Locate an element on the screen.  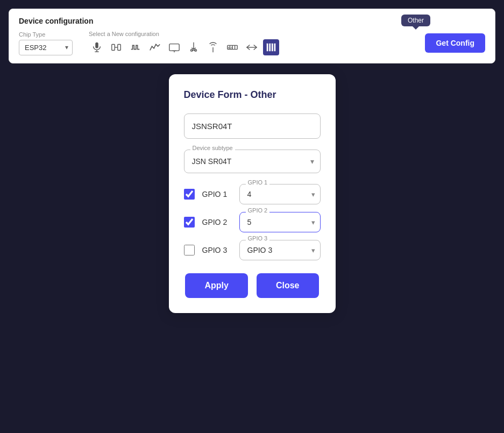
sensor-icon is located at coordinates (97, 47).